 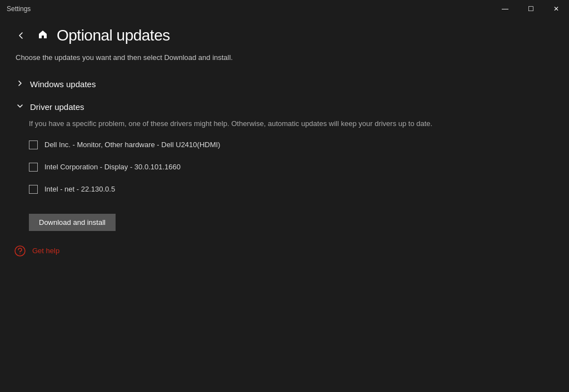 I want to click on driver-updates-description: If you have a specific problem, one of t…, so click(x=251, y=124).